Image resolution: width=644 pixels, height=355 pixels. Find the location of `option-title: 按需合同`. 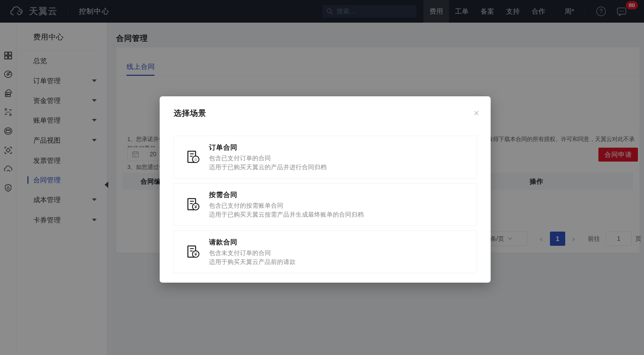

option-title: 按需合同 is located at coordinates (286, 195).